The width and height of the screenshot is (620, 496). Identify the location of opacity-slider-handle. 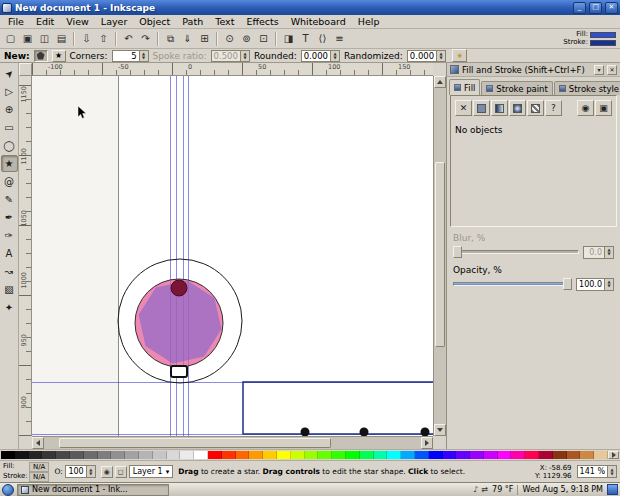
(568, 284).